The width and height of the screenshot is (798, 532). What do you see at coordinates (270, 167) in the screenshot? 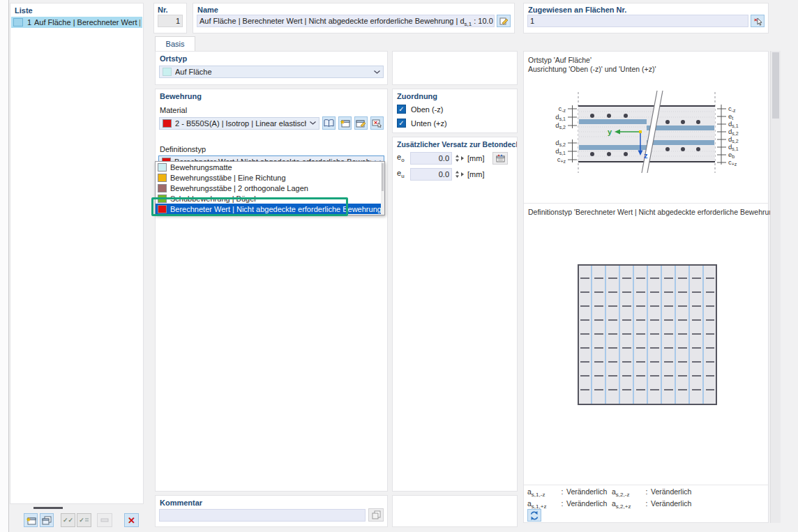
I see `dropdown-option: Bewehrungsmatte` at bounding box center [270, 167].